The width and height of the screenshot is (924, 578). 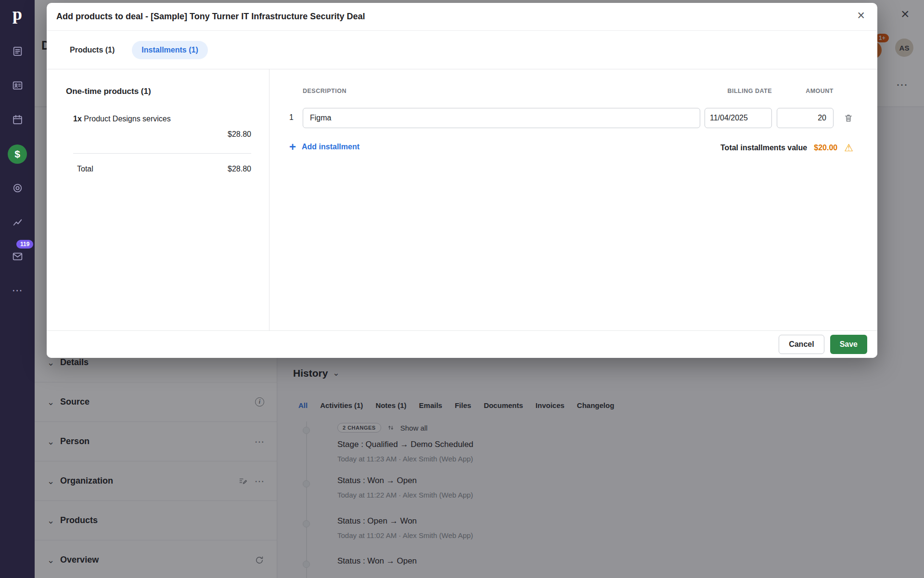 What do you see at coordinates (293, 147) in the screenshot?
I see `plus-icon: +` at bounding box center [293, 147].